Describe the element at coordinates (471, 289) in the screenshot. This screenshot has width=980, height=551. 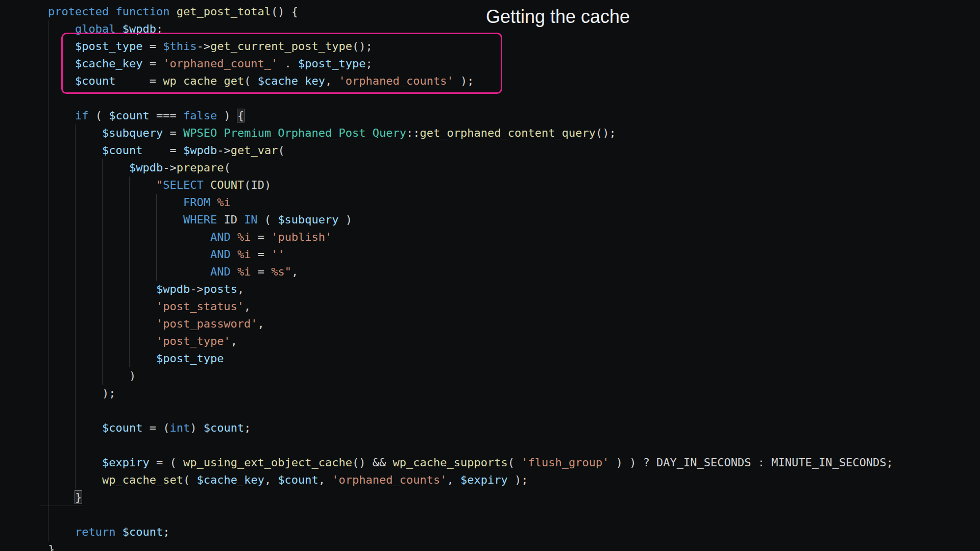
I see `code-line: $wpdb->posts,` at that location.